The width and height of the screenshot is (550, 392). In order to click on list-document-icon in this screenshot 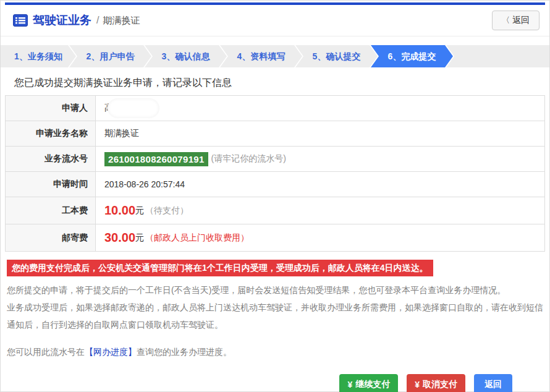, I will do `click(20, 20)`.